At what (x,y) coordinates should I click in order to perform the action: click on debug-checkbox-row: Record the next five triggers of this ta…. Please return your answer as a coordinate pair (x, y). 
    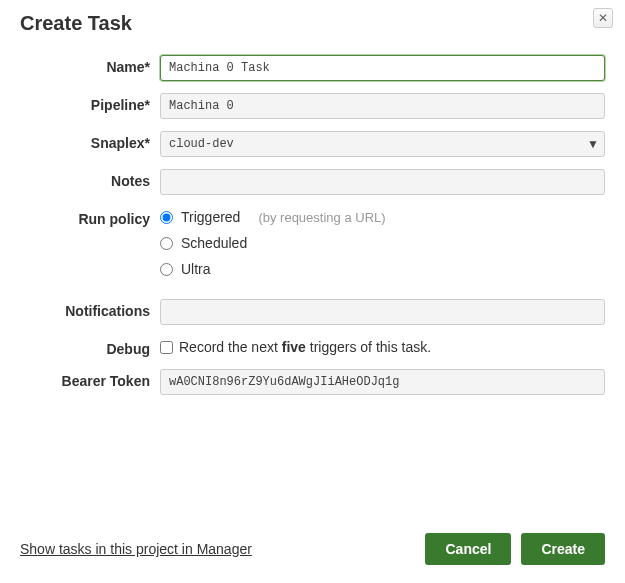
    Looking at the image, I should click on (382, 346).